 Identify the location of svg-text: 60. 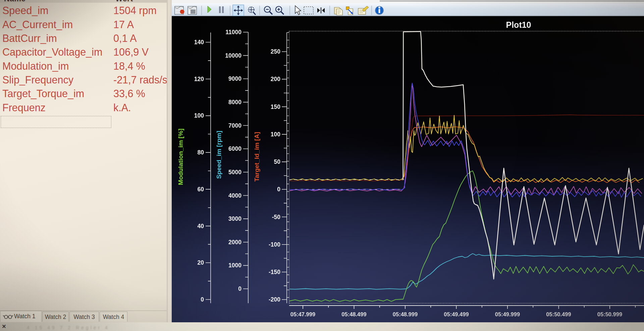
(201, 189).